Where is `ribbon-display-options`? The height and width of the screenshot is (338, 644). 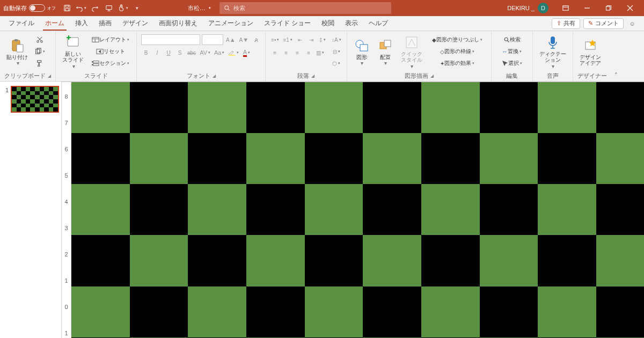 ribbon-display-options is located at coordinates (566, 8).